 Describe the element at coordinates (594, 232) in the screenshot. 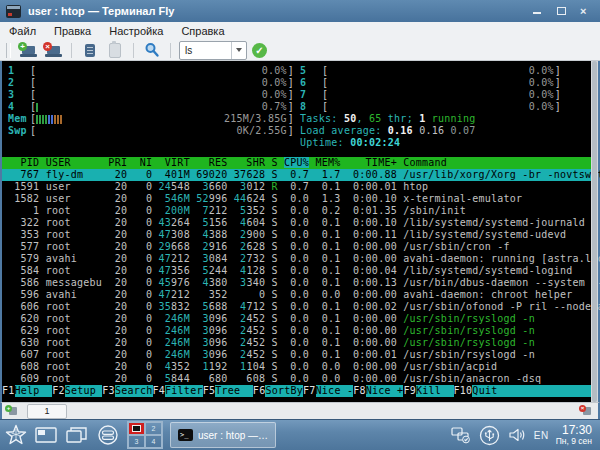

I see `terminal-scrollbar` at that location.